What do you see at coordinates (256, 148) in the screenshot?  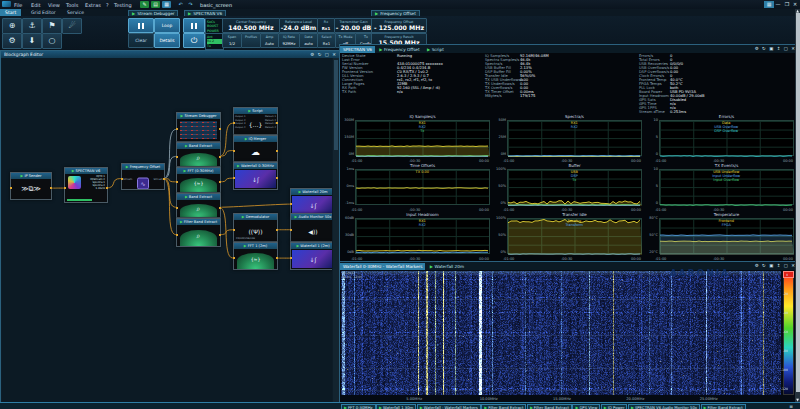 I see `node-iq-merger: ▶ IQ Merger☁` at bounding box center [256, 148].